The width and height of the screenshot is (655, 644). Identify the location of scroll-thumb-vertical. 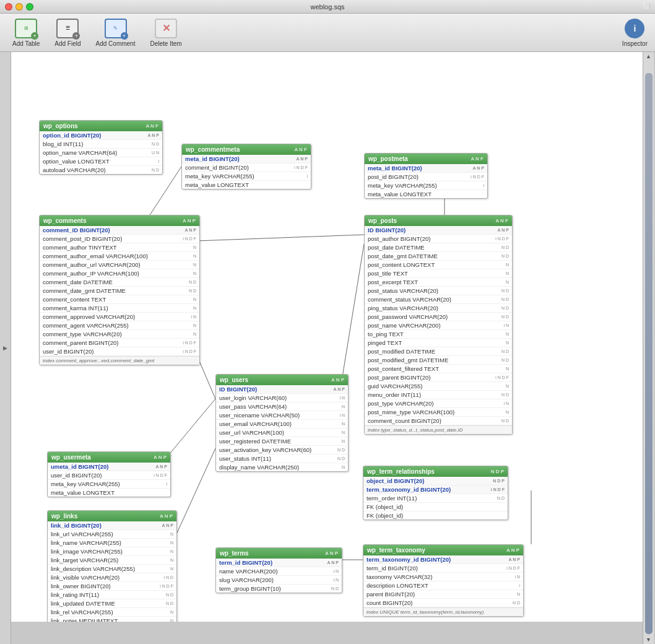
(649, 354).